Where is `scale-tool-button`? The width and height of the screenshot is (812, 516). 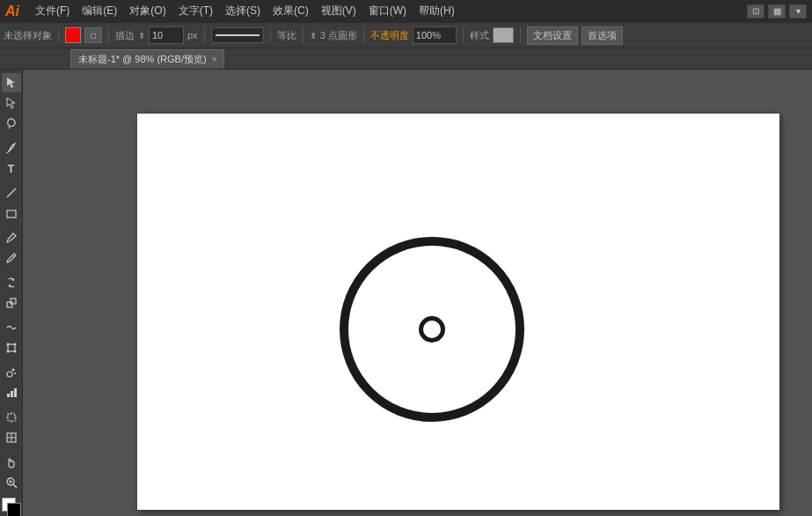
scale-tool-button is located at coordinates (11, 303).